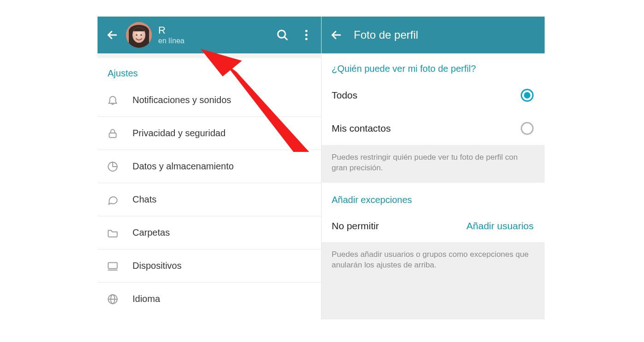 This screenshot has height=342, width=644. Describe the element at coordinates (120, 100) in the screenshot. I see `bell-icon` at that location.